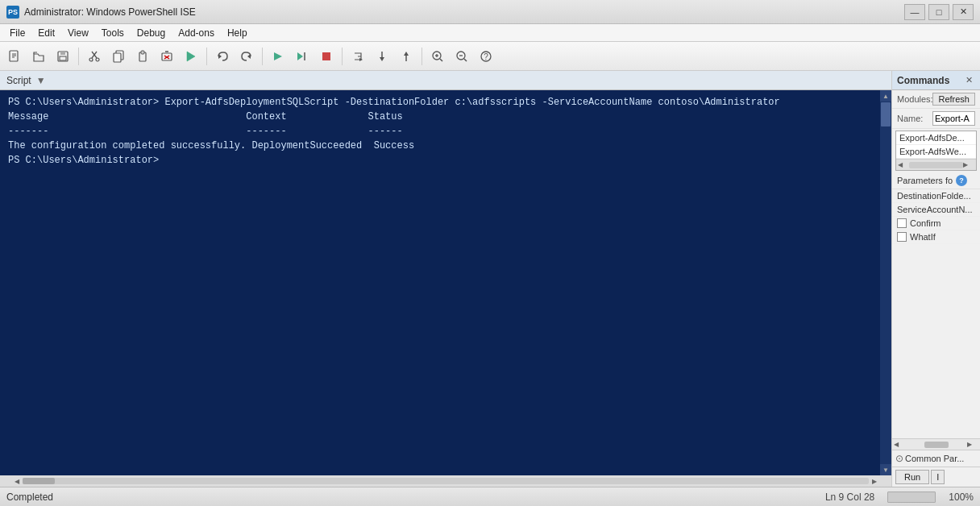 This screenshot has width=980, height=506. What do you see at coordinates (899, 445) in the screenshot?
I see `bottom-scroll-left: ◀` at bounding box center [899, 445].